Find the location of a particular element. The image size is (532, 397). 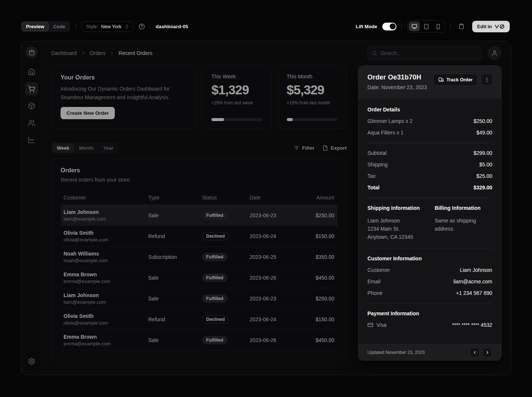

sidebar-item-orders is located at coordinates (32, 89).